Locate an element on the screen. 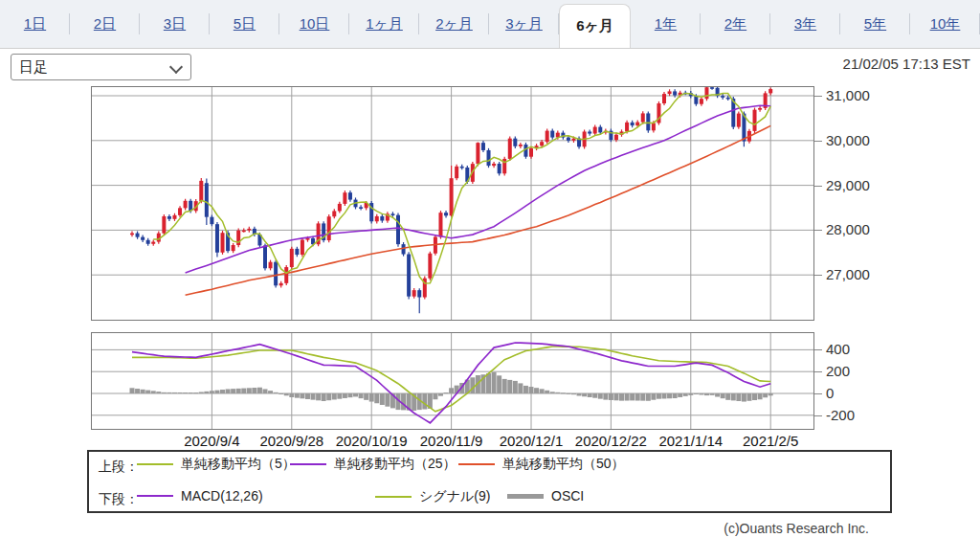 This screenshot has height=560, width=980. copyright: (c)Ouants Research Inc. is located at coordinates (490, 528).